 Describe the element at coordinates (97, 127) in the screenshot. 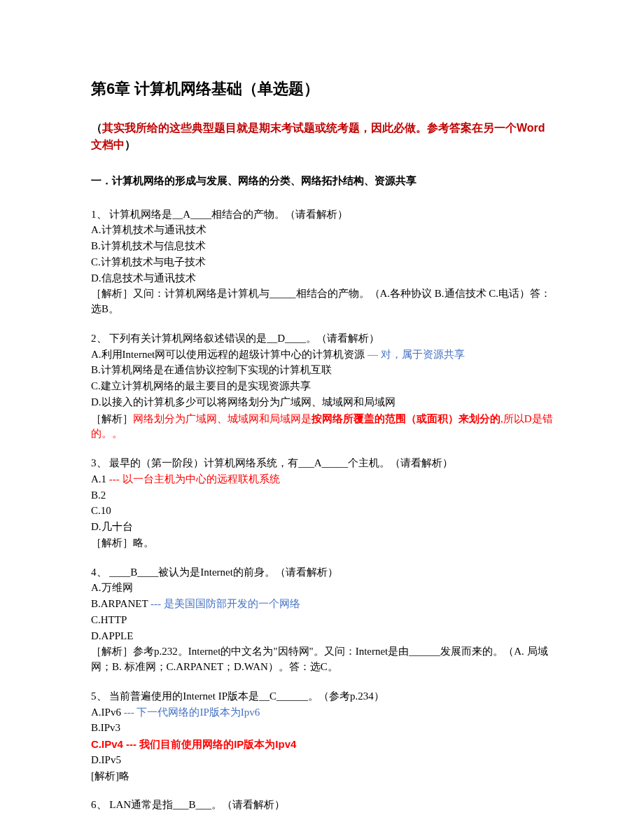

I see `note-paren-open: （` at that location.